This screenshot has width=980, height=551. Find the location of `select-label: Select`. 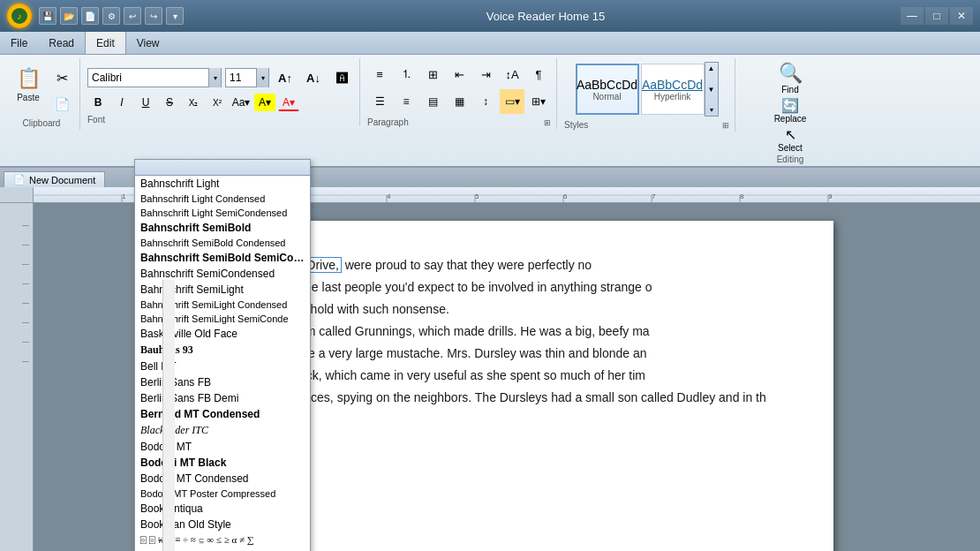

select-label: Select is located at coordinates (790, 148).